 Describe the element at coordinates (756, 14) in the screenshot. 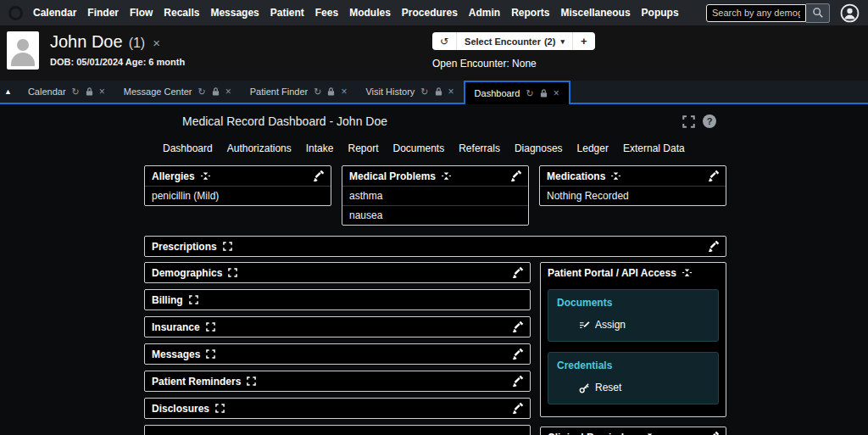

I see `search-input` at that location.